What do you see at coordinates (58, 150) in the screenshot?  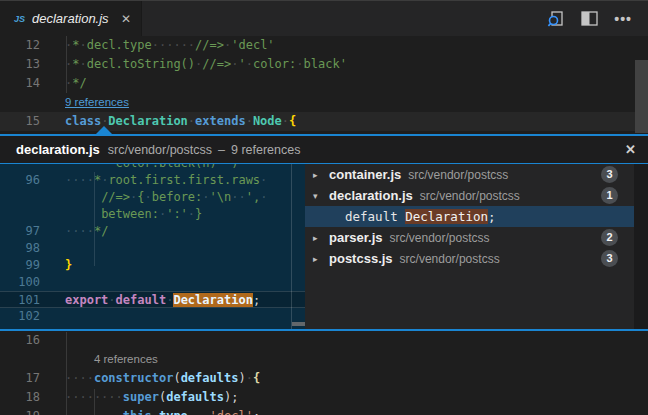 I see `peek-title: declaration.js` at bounding box center [58, 150].